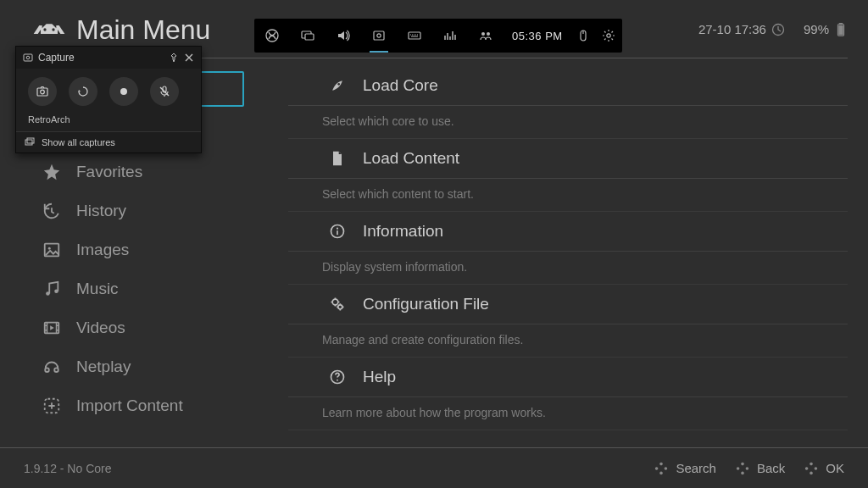 The width and height of the screenshot is (868, 488). I want to click on party-icon, so click(486, 36).